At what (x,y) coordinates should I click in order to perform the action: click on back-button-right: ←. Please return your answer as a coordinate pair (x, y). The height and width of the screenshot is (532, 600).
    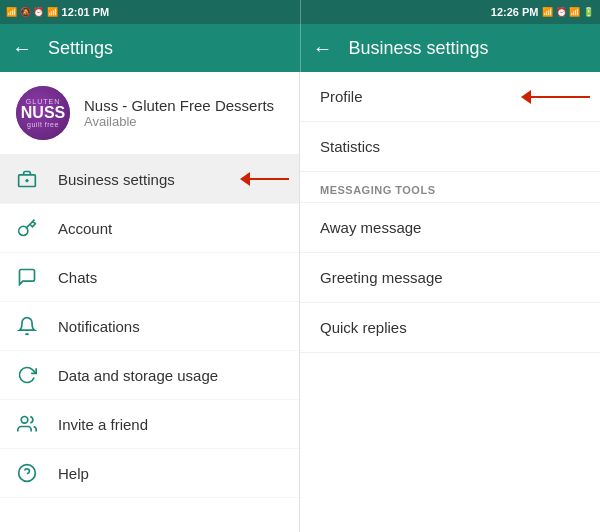
    Looking at the image, I should click on (323, 48).